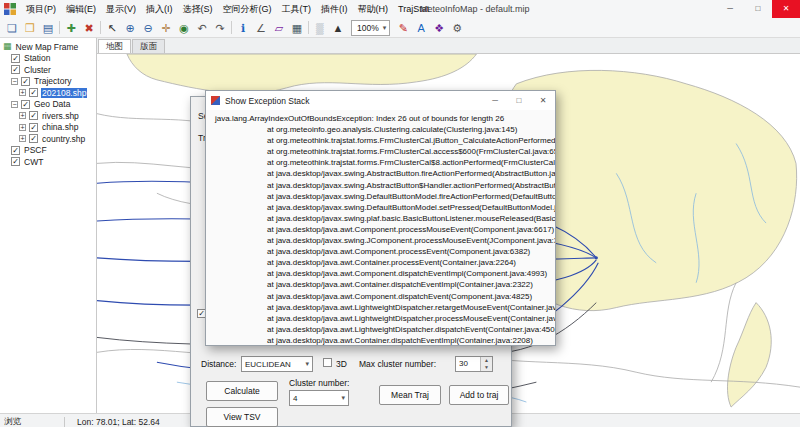 The height and width of the screenshot is (427, 800). I want to click on legend-item-china-shp: +✓china.shp, so click(48, 128).